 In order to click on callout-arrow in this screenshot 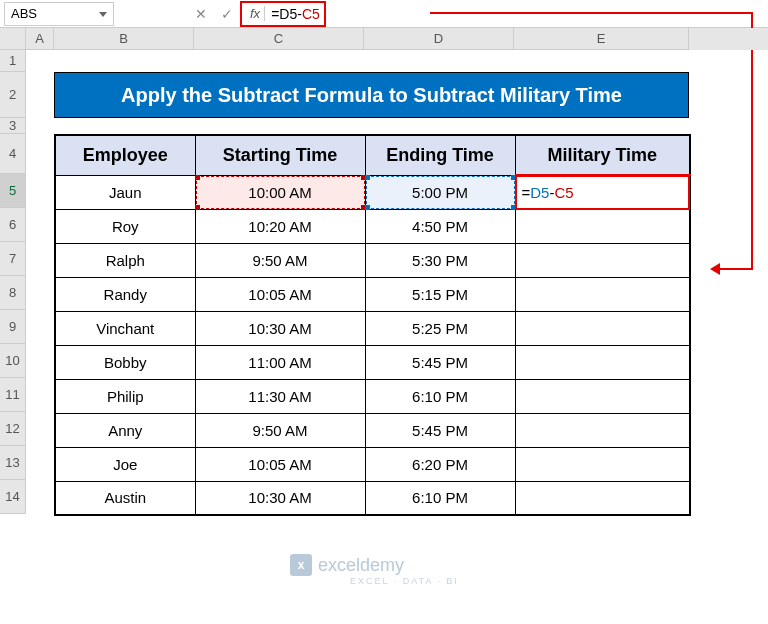, I will do `click(592, 13)`.